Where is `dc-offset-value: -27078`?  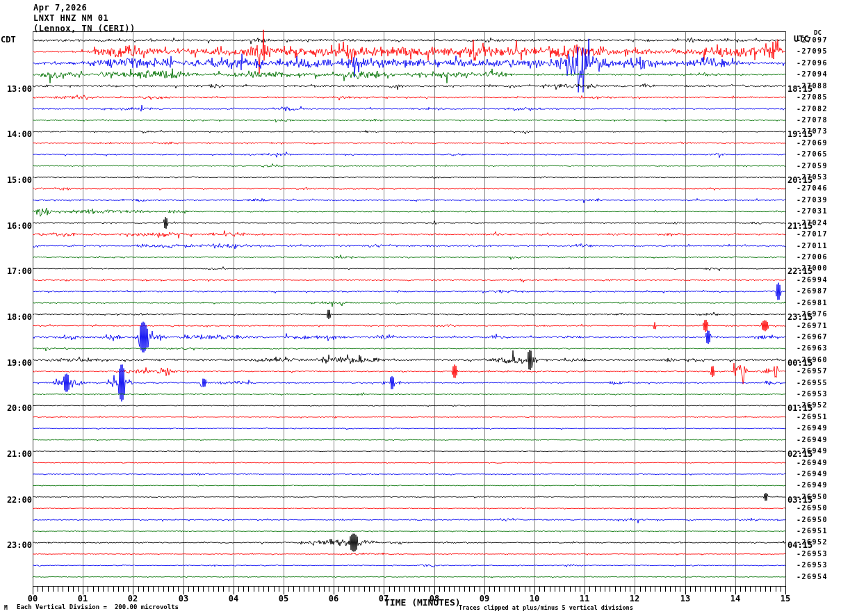 dc-offset-value: -27078 is located at coordinates (812, 120).